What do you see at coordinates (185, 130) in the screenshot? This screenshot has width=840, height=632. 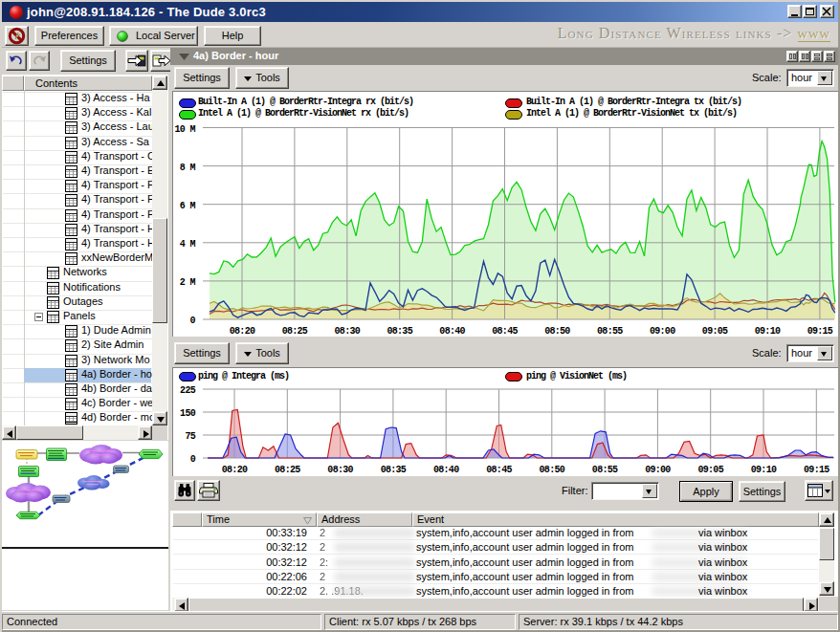 I see `svg-text: 10 M` at bounding box center [185, 130].